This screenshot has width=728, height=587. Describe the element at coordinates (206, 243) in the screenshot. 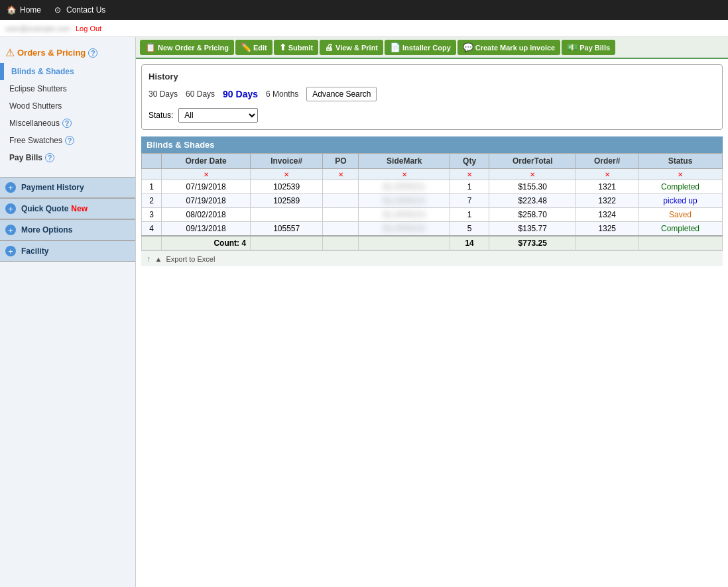

I see `footer-count: Count: 4` at that location.